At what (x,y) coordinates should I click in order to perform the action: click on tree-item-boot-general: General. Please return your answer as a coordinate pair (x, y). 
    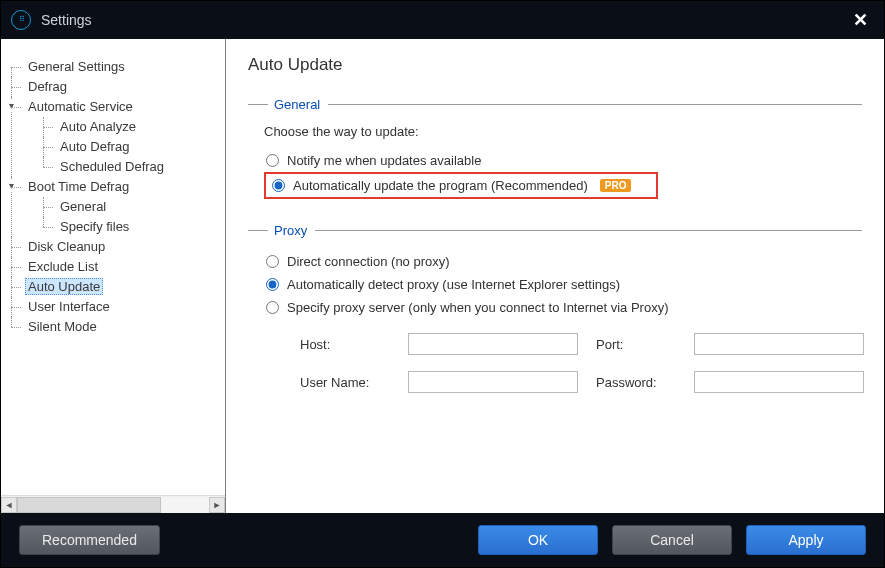
    Looking at the image, I should click on (83, 206).